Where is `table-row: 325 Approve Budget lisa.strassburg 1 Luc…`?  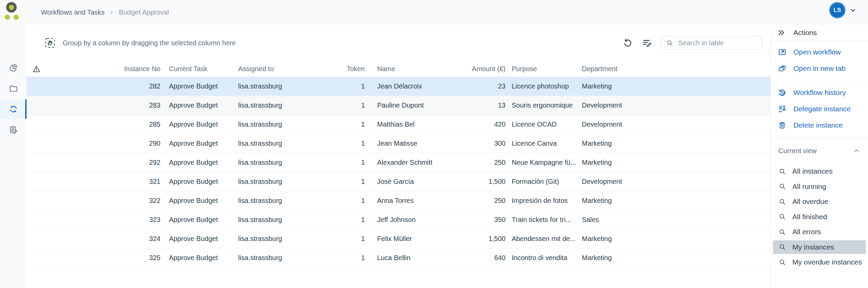 table-row: 325 Approve Budget lisa.strassburg 1 Luc… is located at coordinates (399, 258).